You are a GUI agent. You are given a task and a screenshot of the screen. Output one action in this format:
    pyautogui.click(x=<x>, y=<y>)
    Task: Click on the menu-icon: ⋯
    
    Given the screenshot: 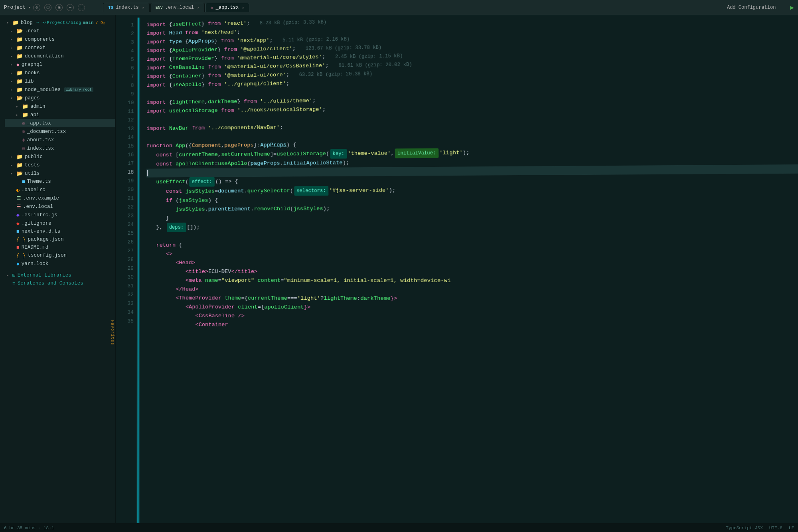 What is the action you would take?
    pyautogui.click(x=70, y=8)
    